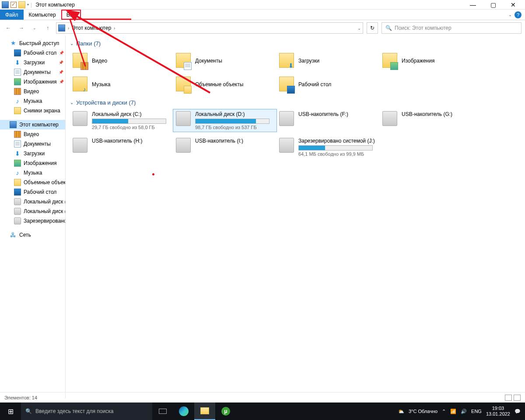 This screenshot has width=525, height=420. Describe the element at coordinates (32, 235) in the screenshot. I see `sidebar-network: 🖧Сеть` at that location.